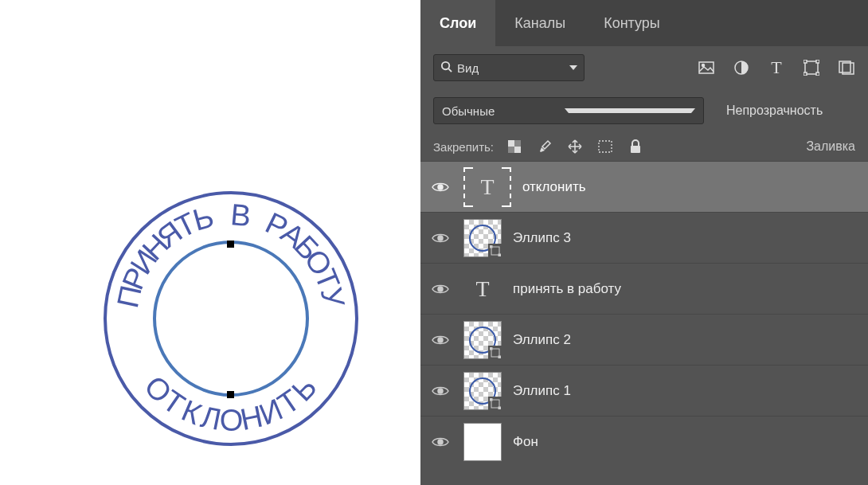  Describe the element at coordinates (635, 147) in the screenshot. I see `lock-all-icon` at that location.